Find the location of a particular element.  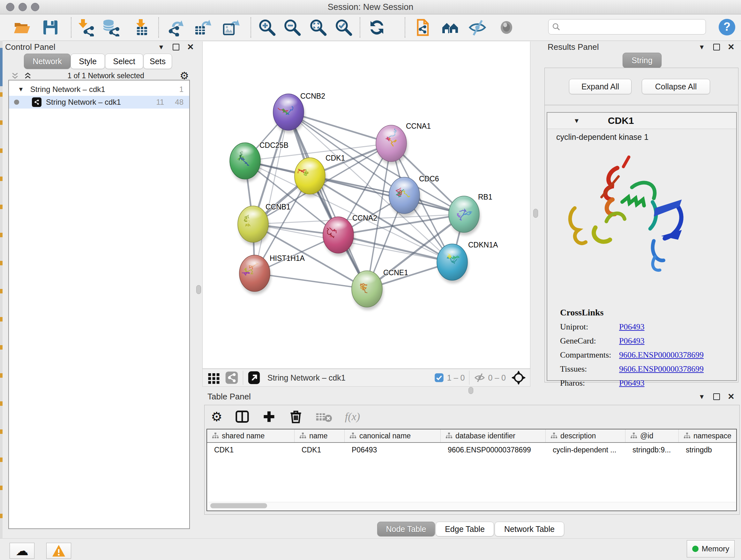

expand-all-button: Expand All is located at coordinates (600, 86).